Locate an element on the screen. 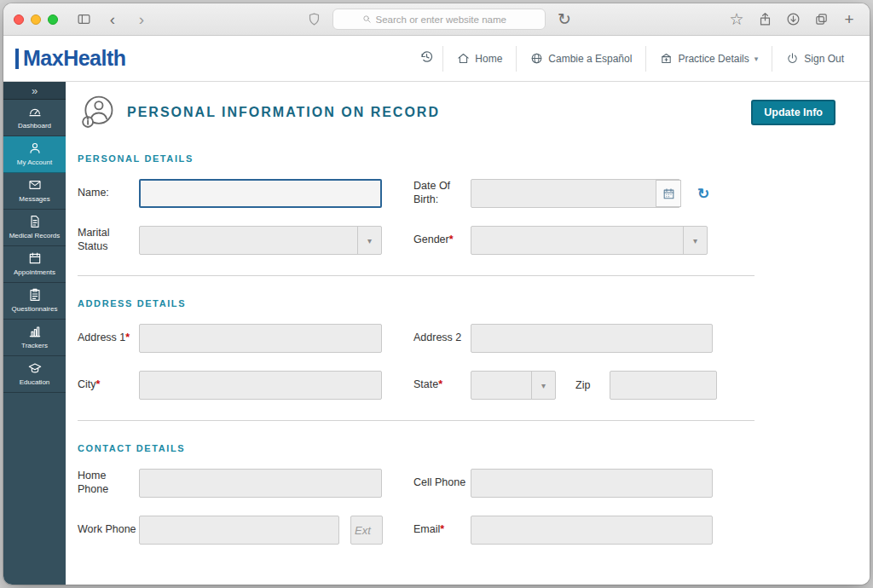 The width and height of the screenshot is (873, 588). graduation-cap-icon is located at coordinates (35, 368).